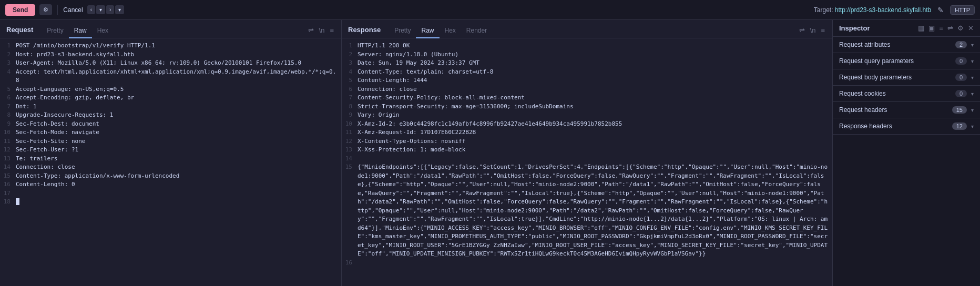 The image size is (980, 286). What do you see at coordinates (403, 32) in the screenshot?
I see `tab-response-pretty: Pretty` at bounding box center [403, 32].